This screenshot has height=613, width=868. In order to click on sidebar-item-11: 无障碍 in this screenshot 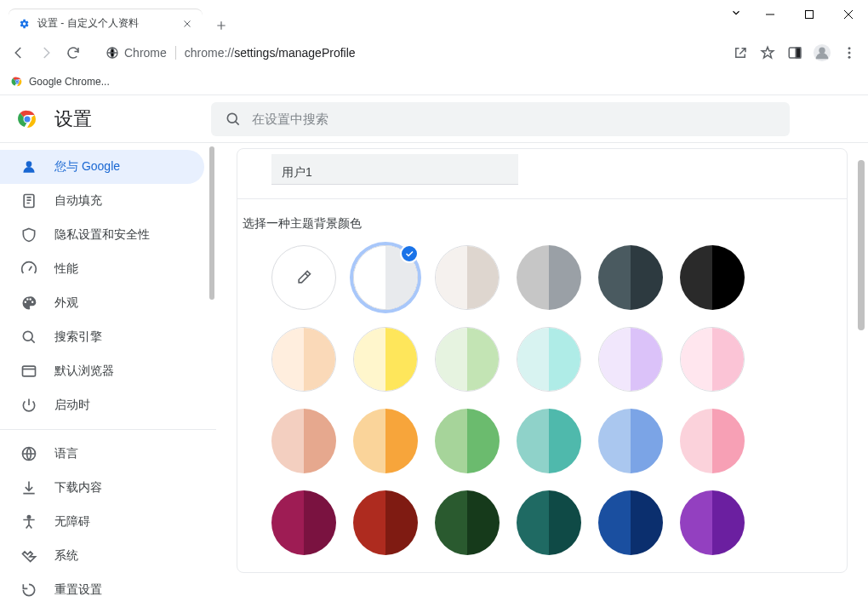, I will do `click(102, 522)`.